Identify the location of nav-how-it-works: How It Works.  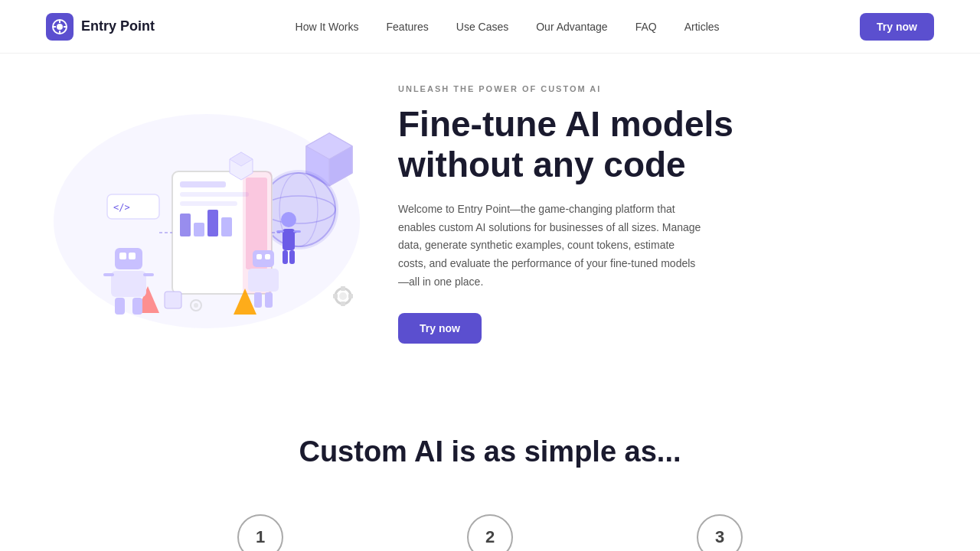
(328, 27).